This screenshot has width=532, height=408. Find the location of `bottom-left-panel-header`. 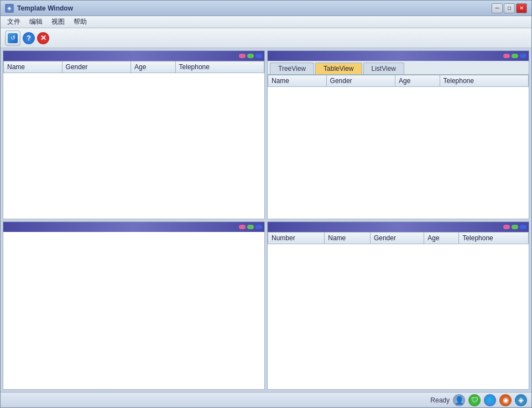

bottom-left-panel-header is located at coordinates (134, 227).